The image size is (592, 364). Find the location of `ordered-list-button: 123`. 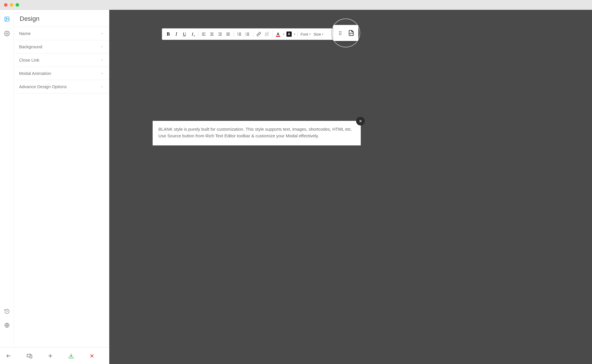

ordered-list-button: 123 is located at coordinates (239, 34).